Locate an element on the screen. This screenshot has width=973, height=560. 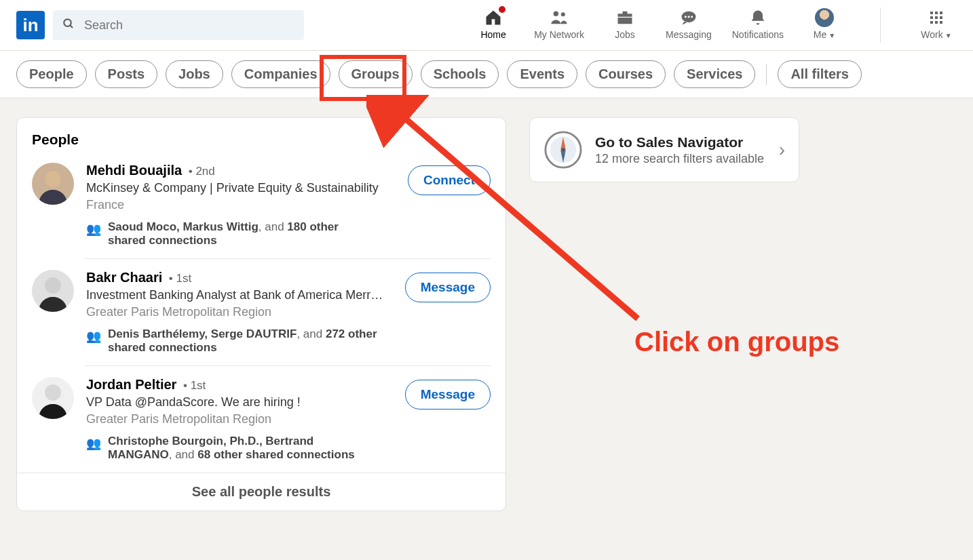
nav-work: Work▼ is located at coordinates (936, 24).